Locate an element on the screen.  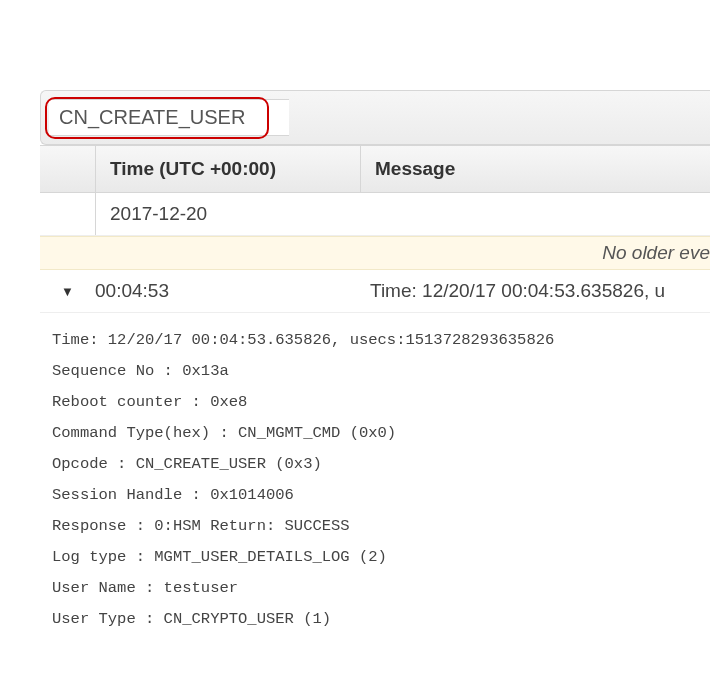
table-header-row: Time (UTC +00:00) Message is located at coordinates (375, 170).